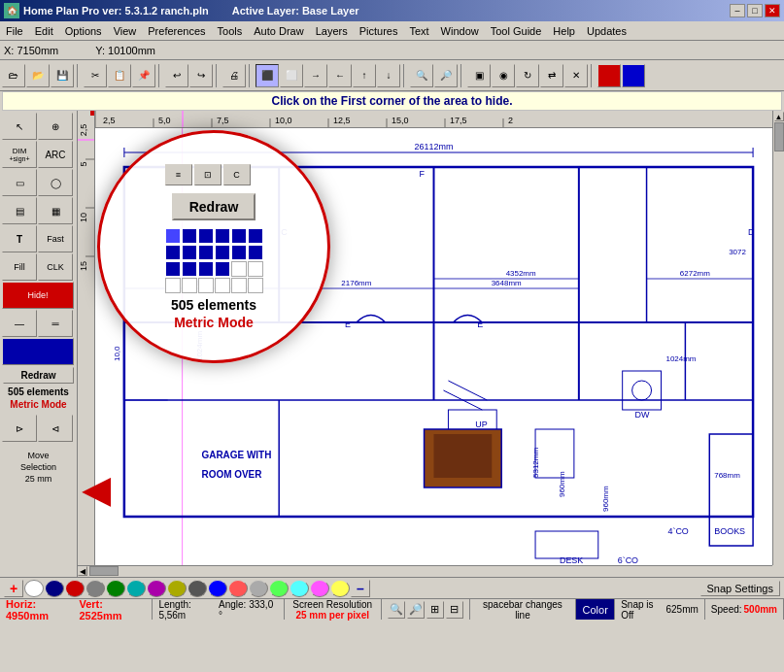 The width and height of the screenshot is (784, 672). Describe the element at coordinates (55, 126) in the screenshot. I see `lt-zoom-tool: ⊕` at that location.